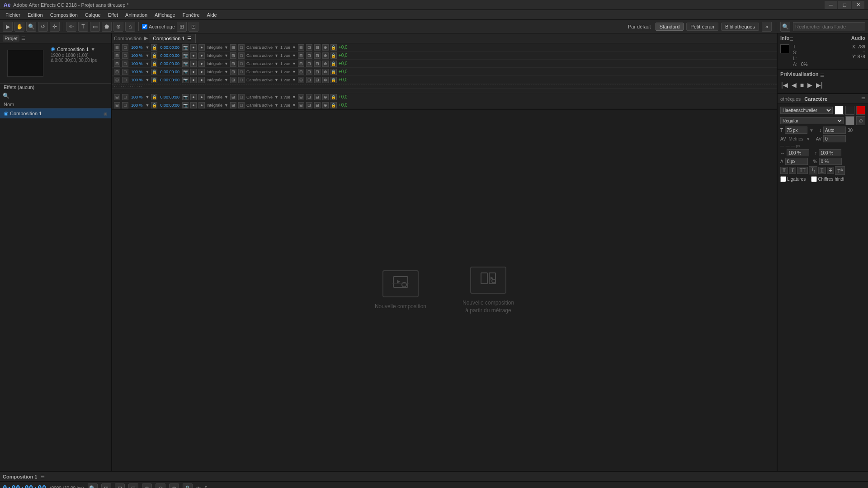 The width and height of the screenshot is (868, 488). Describe the element at coordinates (309, 64) in the screenshot. I see `vr3-t2: ⊡` at that location.